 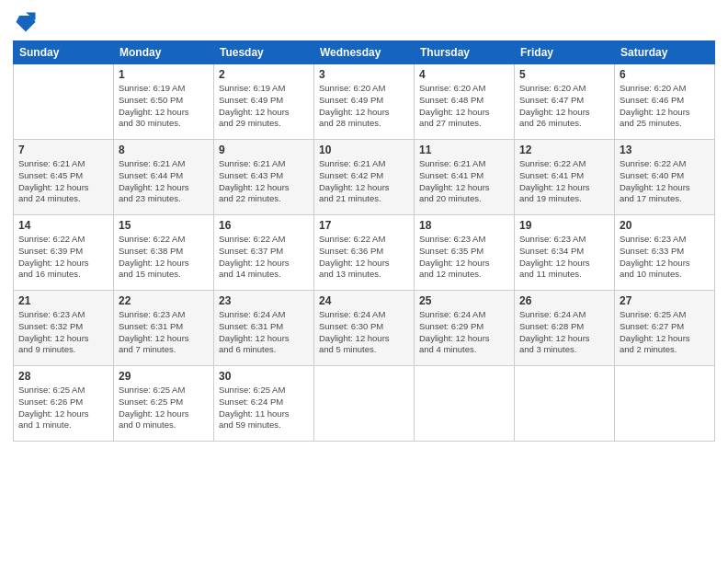 What do you see at coordinates (264, 258) in the screenshot?
I see `day-info: Sunrise: 6:22 AM Sunset: 6:37 PM Dayligh…` at bounding box center [264, 258].